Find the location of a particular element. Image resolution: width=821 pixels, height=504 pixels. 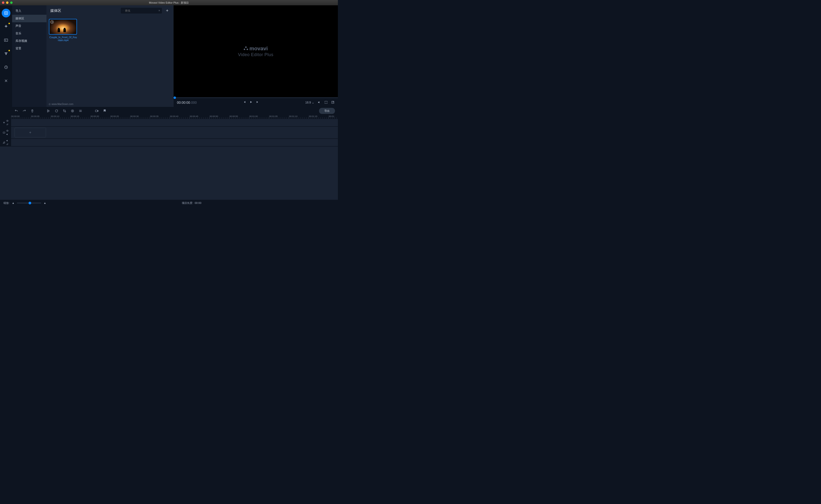

audio-track is located at coordinates (169, 142).